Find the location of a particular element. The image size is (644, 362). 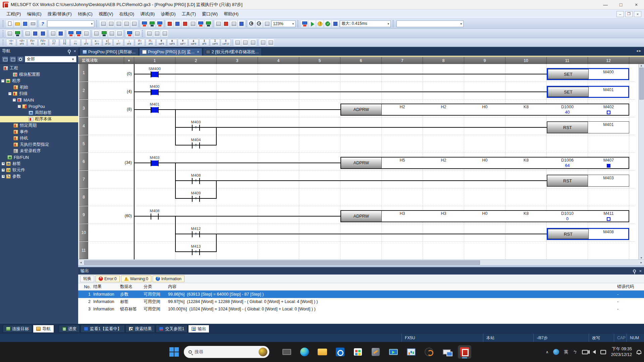

module-config-button is located at coordinates (28, 34).